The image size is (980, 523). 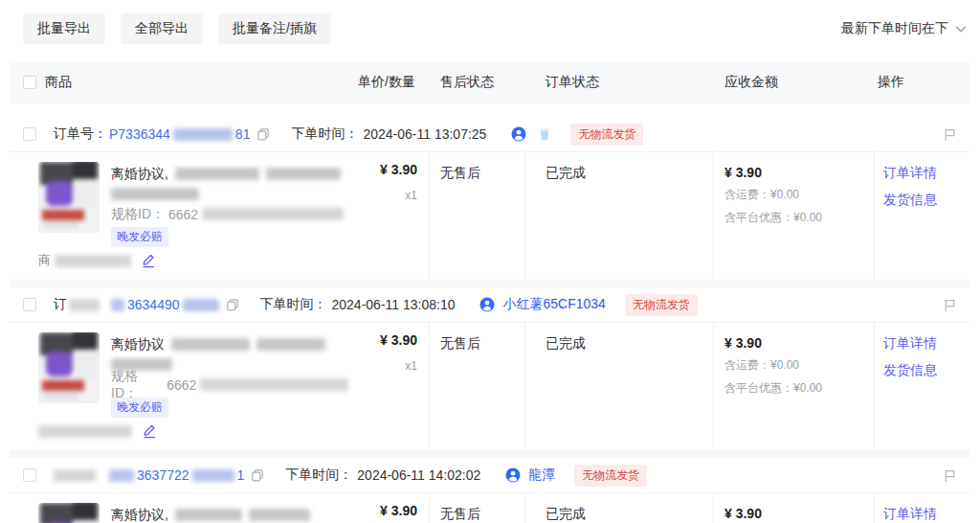 What do you see at coordinates (241, 475) in the screenshot?
I see `order-no-suffix: 1` at bounding box center [241, 475].